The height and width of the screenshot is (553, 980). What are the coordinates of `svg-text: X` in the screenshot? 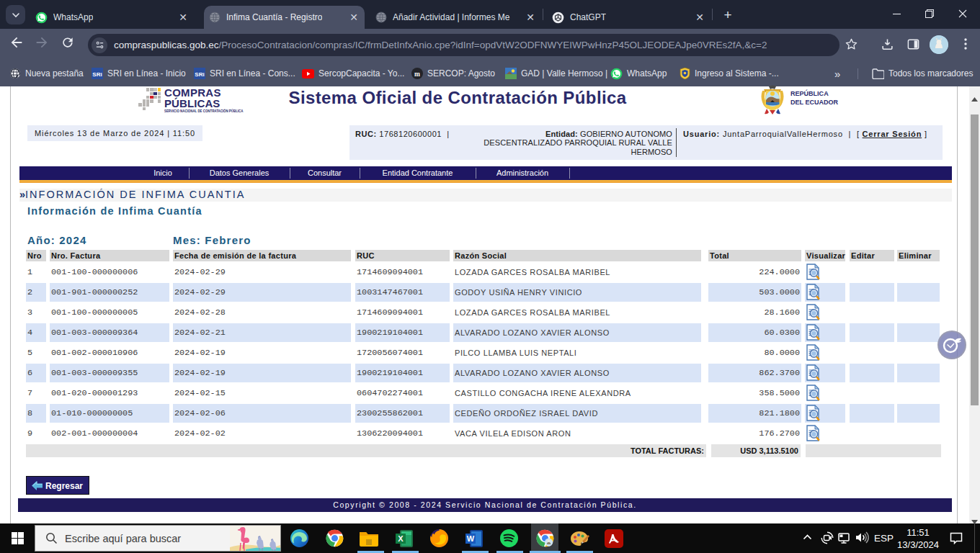 It's located at (401, 539).